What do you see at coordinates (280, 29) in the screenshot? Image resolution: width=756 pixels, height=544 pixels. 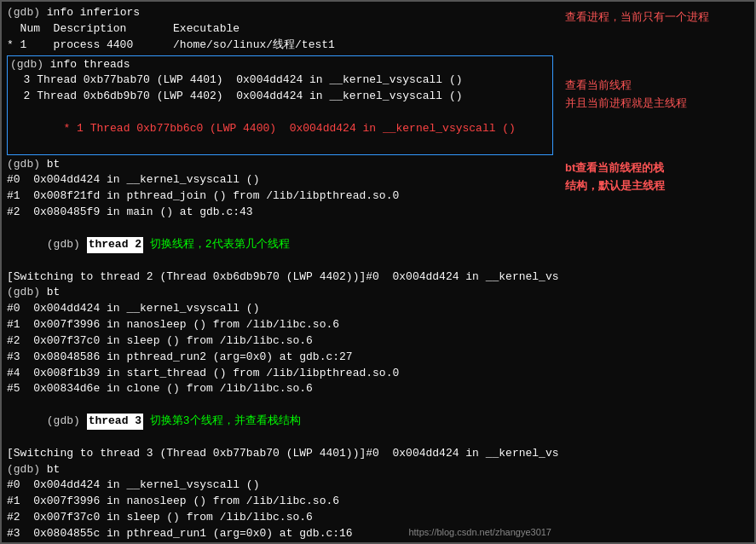 I see `line-header: Num Description Executable` at bounding box center [280, 29].